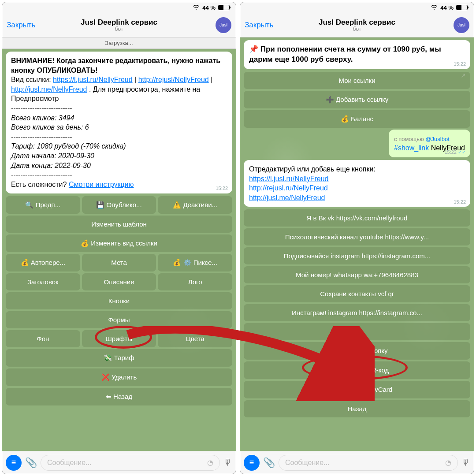  Describe the element at coordinates (174, 79) in the screenshot. I see `link: http://rejusl/NellyFreud` at that location.